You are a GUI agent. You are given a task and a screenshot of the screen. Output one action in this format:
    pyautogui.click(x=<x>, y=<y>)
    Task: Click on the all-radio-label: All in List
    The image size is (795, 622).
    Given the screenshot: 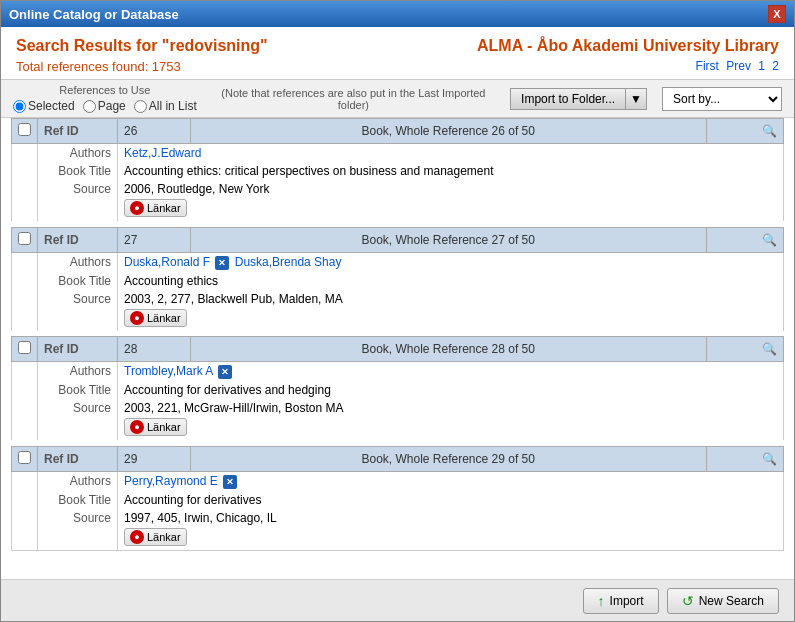 What is the action you would take?
    pyautogui.click(x=166, y=106)
    